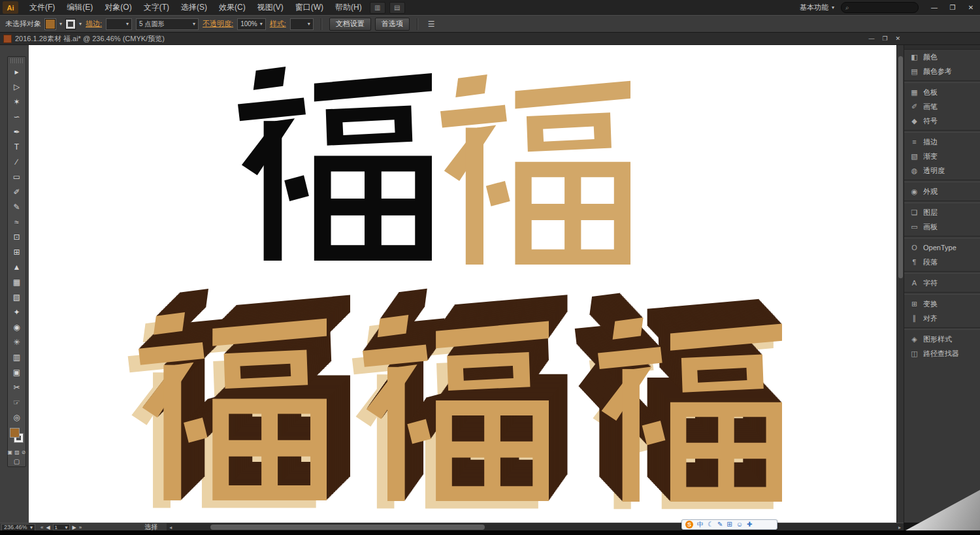 The height and width of the screenshot is (535, 980). What do you see at coordinates (431, 24) in the screenshot?
I see `align-menu-icon: ☰` at bounding box center [431, 24].